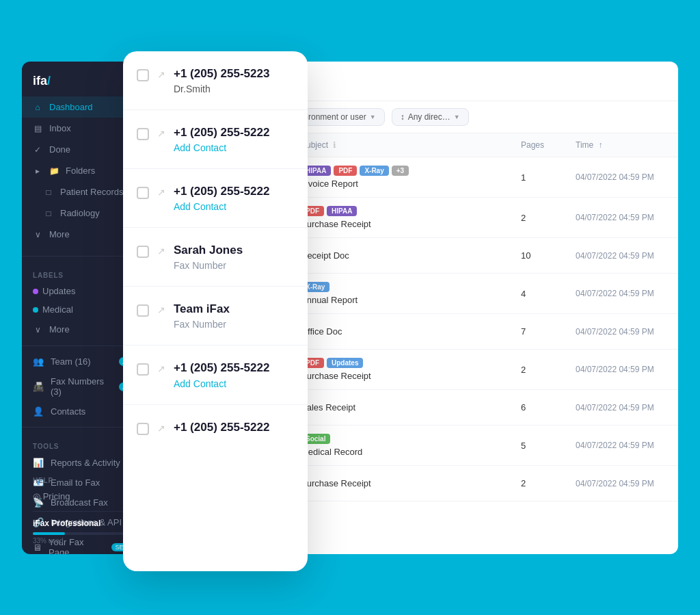 Image resolution: width=700 pixels, height=615 pixels. I want to click on subject-text: Receipt Doc, so click(411, 256).